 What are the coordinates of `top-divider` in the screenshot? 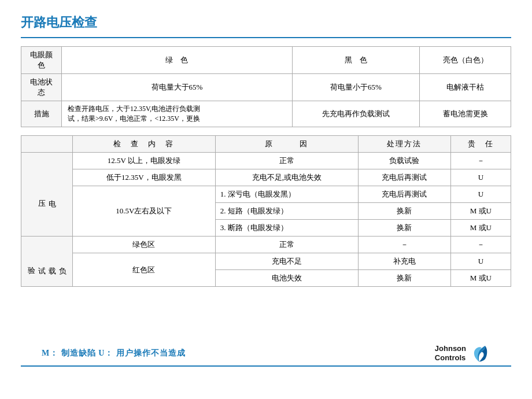 It's located at (266, 38).